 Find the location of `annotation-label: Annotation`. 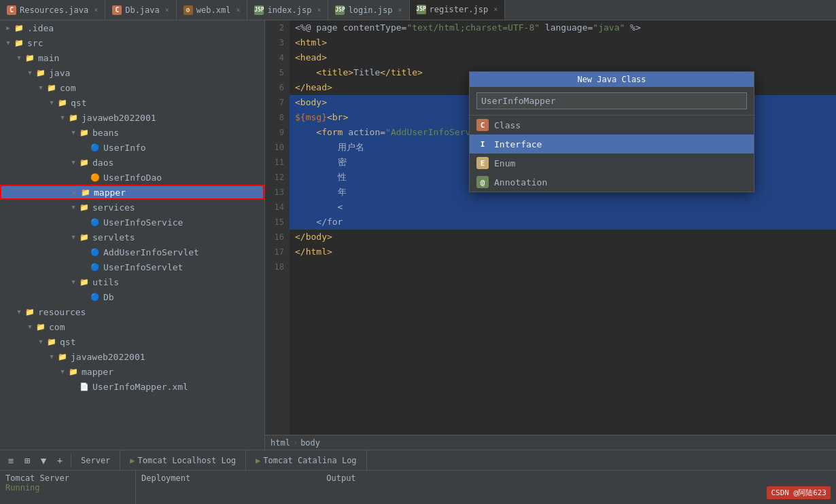

annotation-label: Annotation is located at coordinates (521, 182).